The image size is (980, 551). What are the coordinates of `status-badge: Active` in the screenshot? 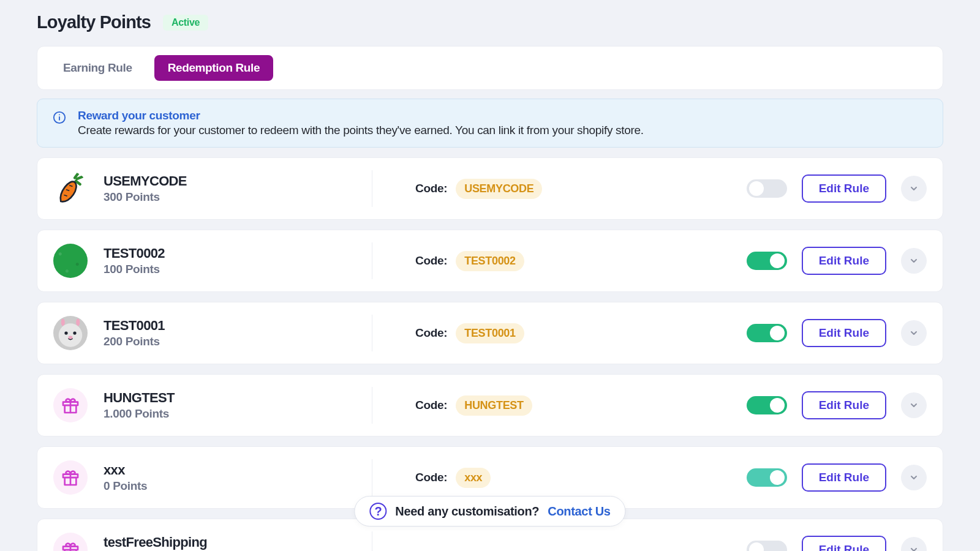 It's located at (186, 23).